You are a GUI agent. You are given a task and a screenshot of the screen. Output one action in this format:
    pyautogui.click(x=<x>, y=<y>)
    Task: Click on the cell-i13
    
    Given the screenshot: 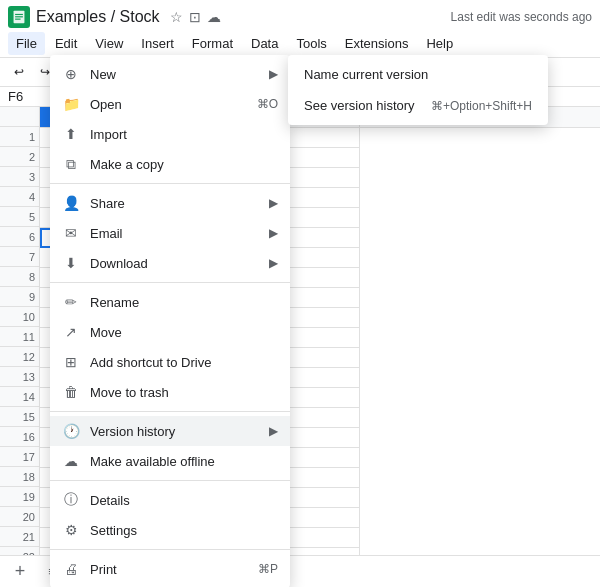 What is the action you would take?
    pyautogui.click(x=320, y=378)
    